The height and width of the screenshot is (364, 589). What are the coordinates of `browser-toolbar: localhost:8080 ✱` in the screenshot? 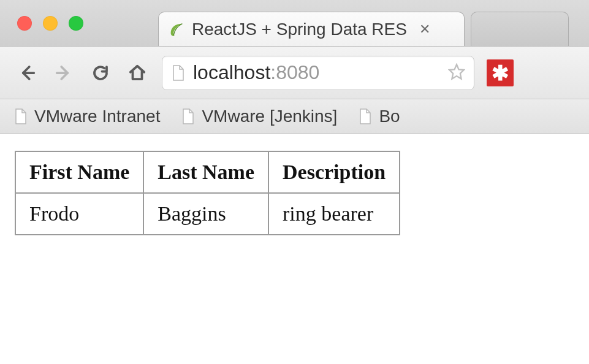 It's located at (294, 73).